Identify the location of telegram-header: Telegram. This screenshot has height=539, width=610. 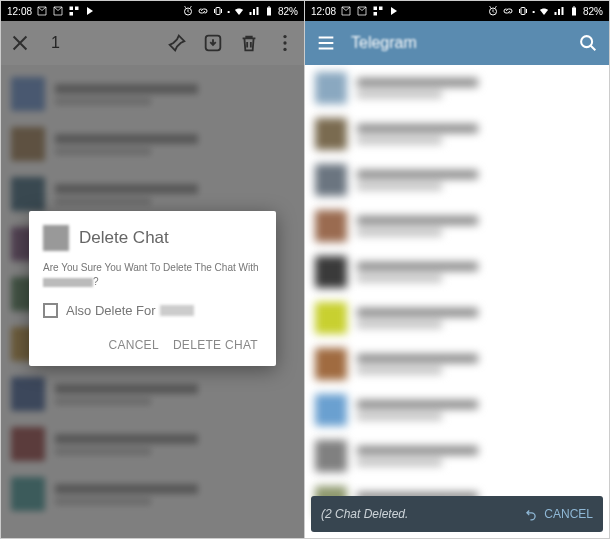
(457, 43).